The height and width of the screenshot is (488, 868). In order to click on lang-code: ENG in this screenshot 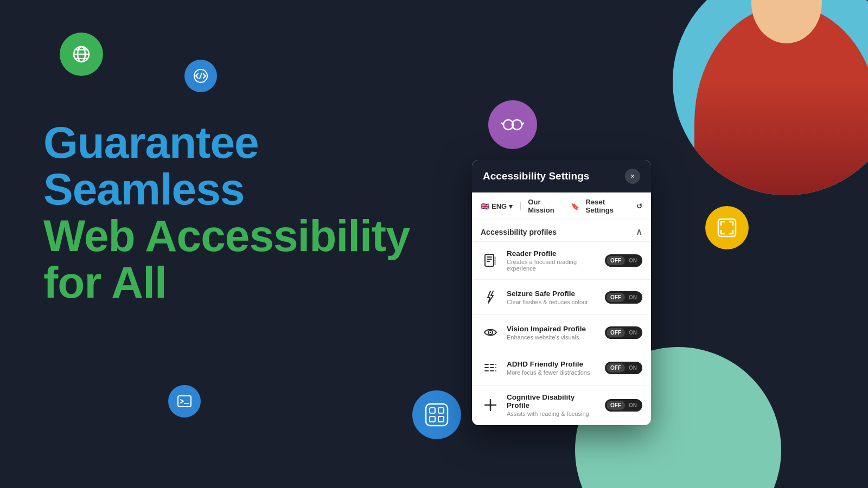, I will do `click(499, 206)`.